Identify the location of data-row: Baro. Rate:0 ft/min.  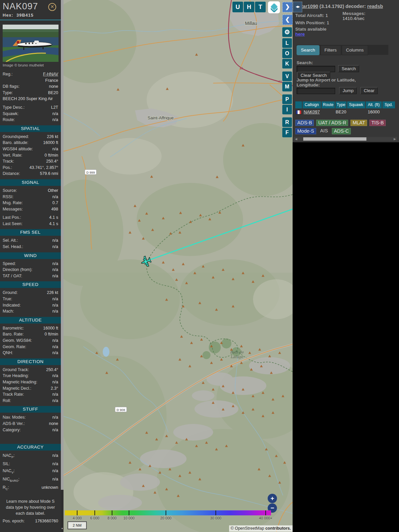
(31, 334).